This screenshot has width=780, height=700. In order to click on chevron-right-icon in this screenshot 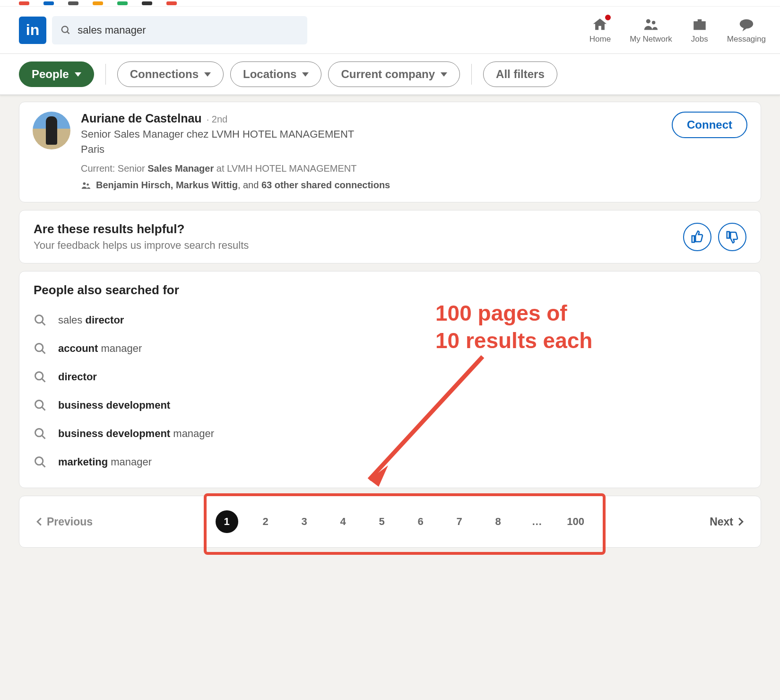, I will do `click(741, 522)`.